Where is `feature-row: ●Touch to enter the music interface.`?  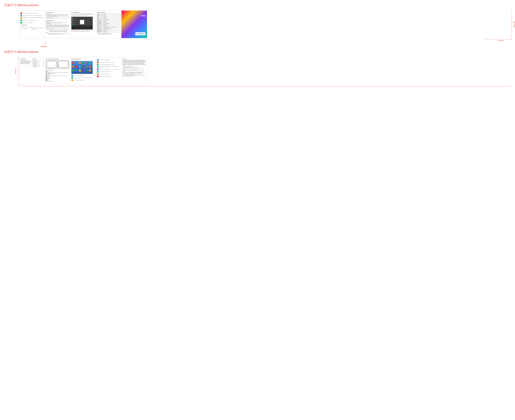
feature-row: ●Touch to enter the music interface. is located at coordinates (32, 23).